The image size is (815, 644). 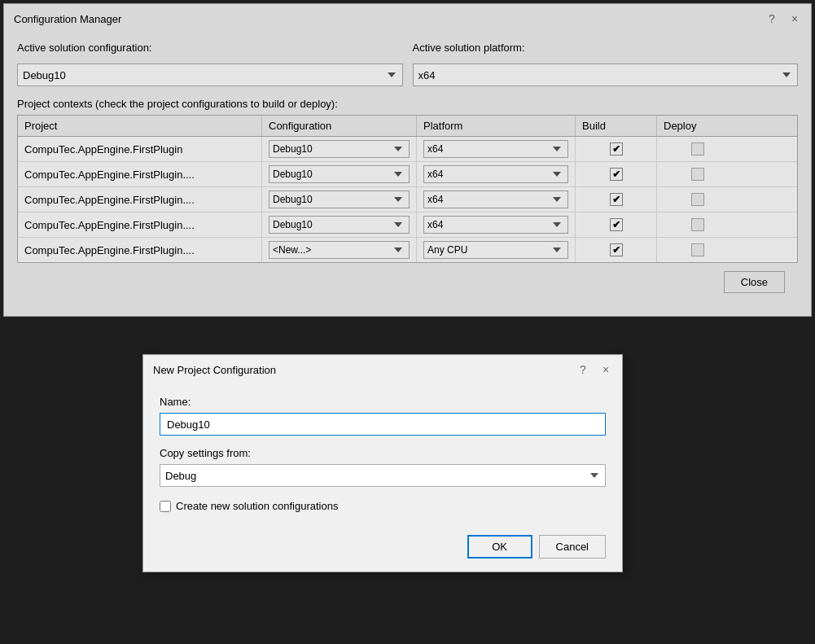 I want to click on cancel-button: Cancel, so click(x=572, y=547).